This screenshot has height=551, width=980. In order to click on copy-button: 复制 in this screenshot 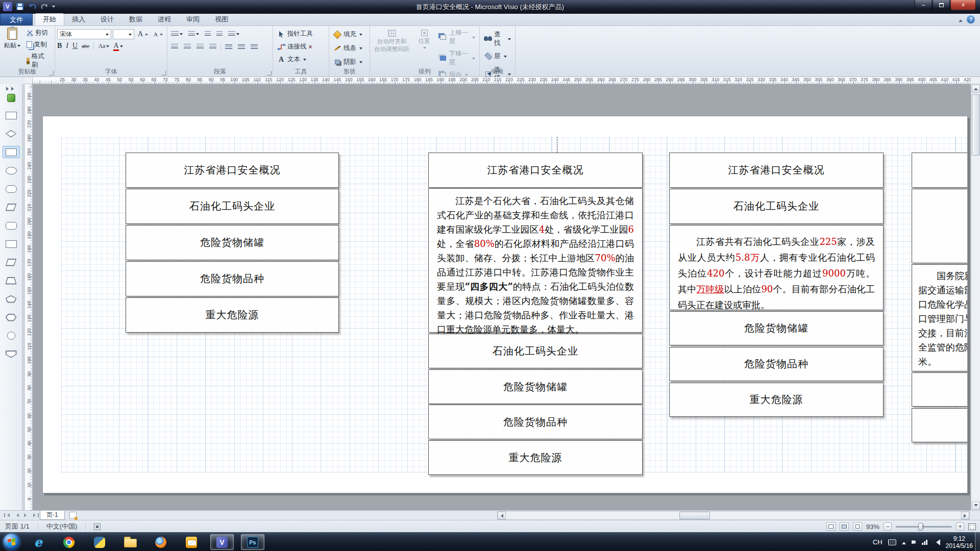, I will do `click(39, 45)`.